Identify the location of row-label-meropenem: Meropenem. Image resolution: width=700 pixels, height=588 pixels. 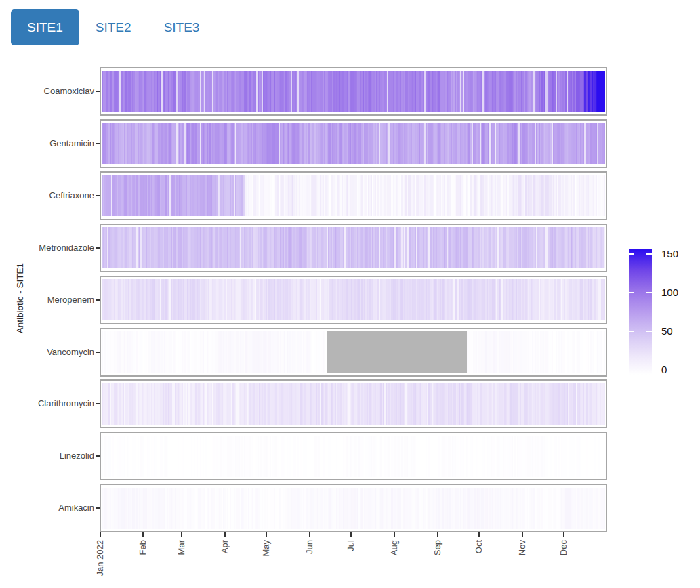
(47, 300).